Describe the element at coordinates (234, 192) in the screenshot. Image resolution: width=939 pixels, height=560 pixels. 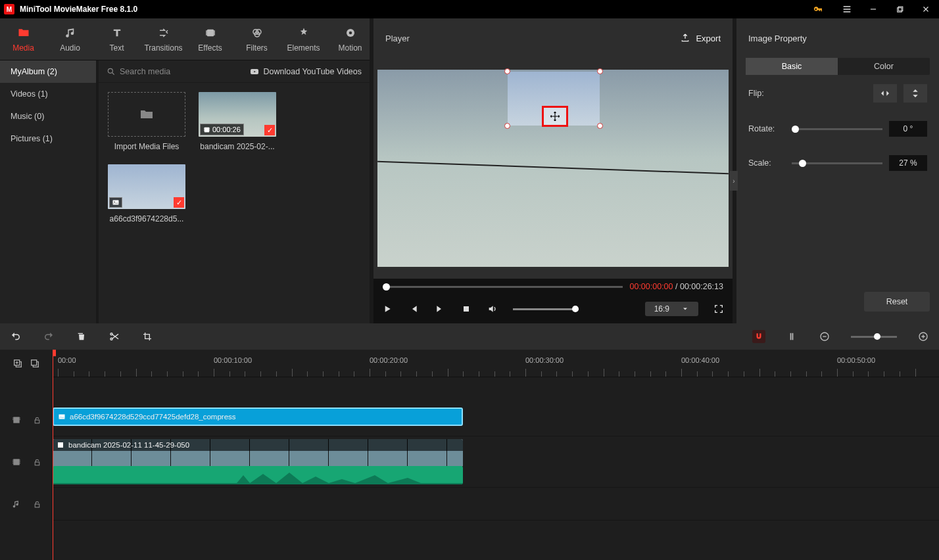
I see `media-thumbnails-area: Search media Download YouTube Videos Imp…` at that location.